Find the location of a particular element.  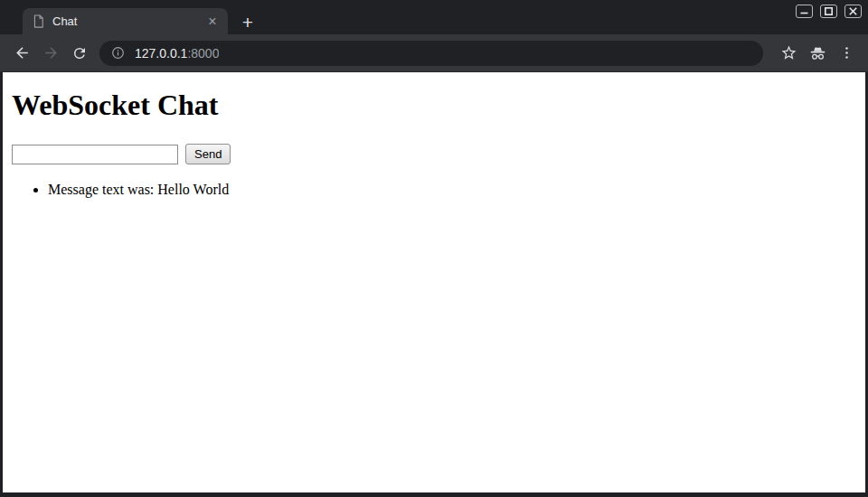

url-text: 127.0.0.1:8000 is located at coordinates (177, 53).